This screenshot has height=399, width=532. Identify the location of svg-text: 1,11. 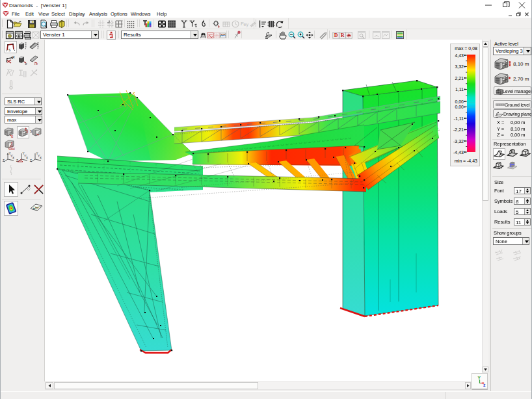
(459, 90).